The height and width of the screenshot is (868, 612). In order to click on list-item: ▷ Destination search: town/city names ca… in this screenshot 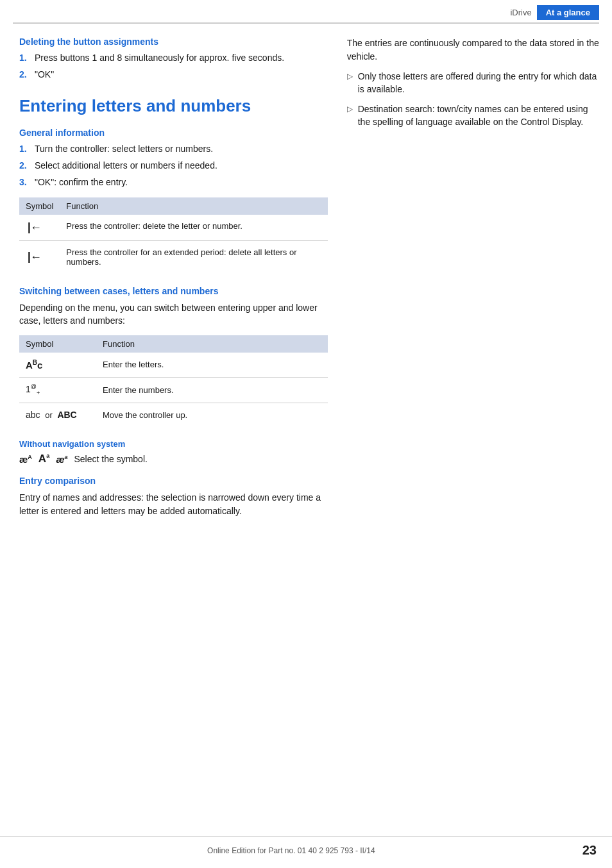, I will do `click(473, 115)`.